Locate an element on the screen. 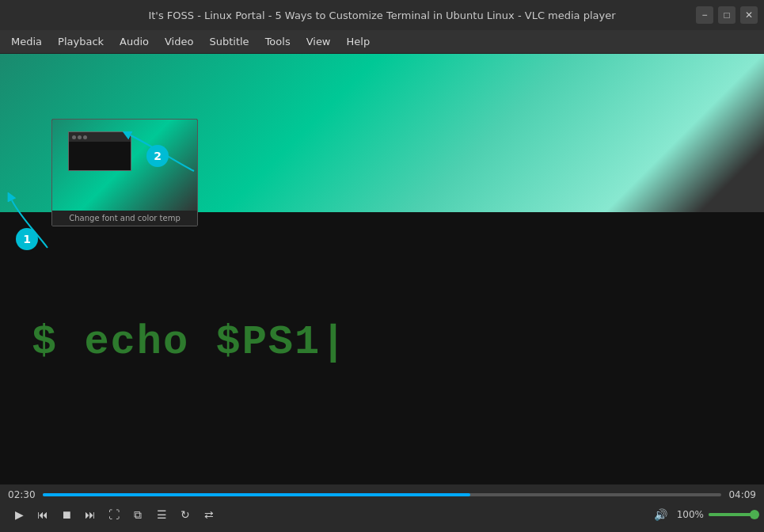 This screenshot has width=764, height=532. minimize-button: − is located at coordinates (705, 15).